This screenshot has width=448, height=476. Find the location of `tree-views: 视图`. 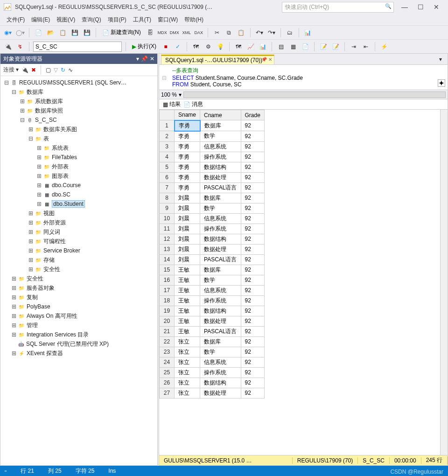

tree-views: 视图 is located at coordinates (49, 214).